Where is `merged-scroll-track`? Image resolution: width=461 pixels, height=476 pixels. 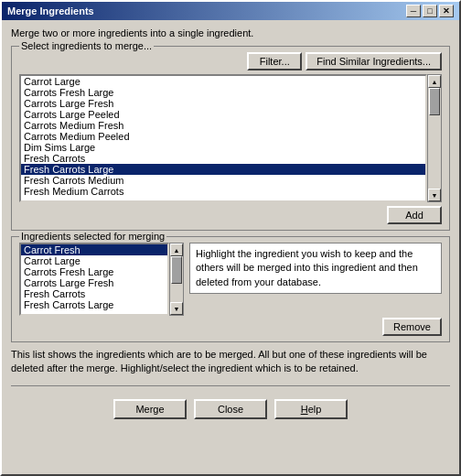
merged-scroll-track is located at coordinates (177, 279).